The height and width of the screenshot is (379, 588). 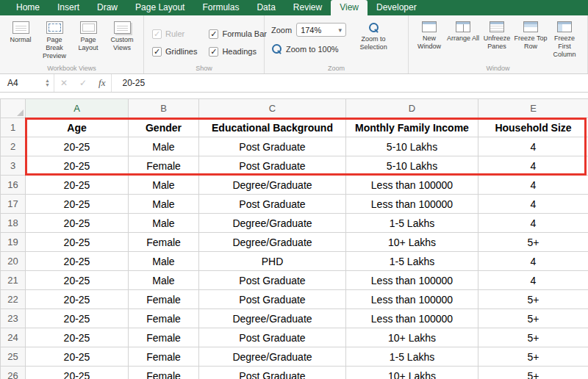 What do you see at coordinates (13, 166) in the screenshot?
I see `row-header: 3` at bounding box center [13, 166].